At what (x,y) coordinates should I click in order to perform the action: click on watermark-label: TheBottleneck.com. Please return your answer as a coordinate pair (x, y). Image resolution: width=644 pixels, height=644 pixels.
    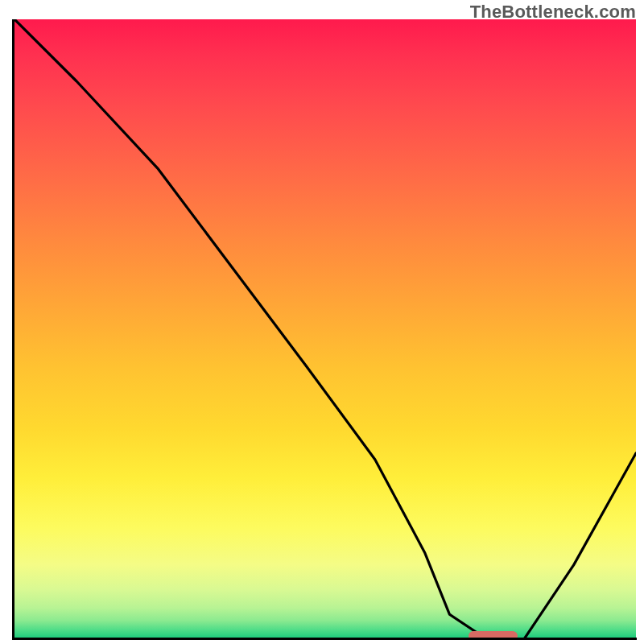
    Looking at the image, I should click on (553, 12).